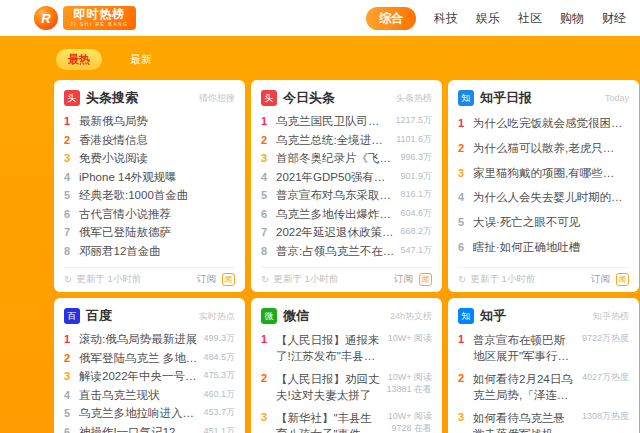  What do you see at coordinates (346, 124) in the screenshot?
I see `list-item: 1 乌克兰国民卫队司令部被摧毁 1217.5万` at bounding box center [346, 124].